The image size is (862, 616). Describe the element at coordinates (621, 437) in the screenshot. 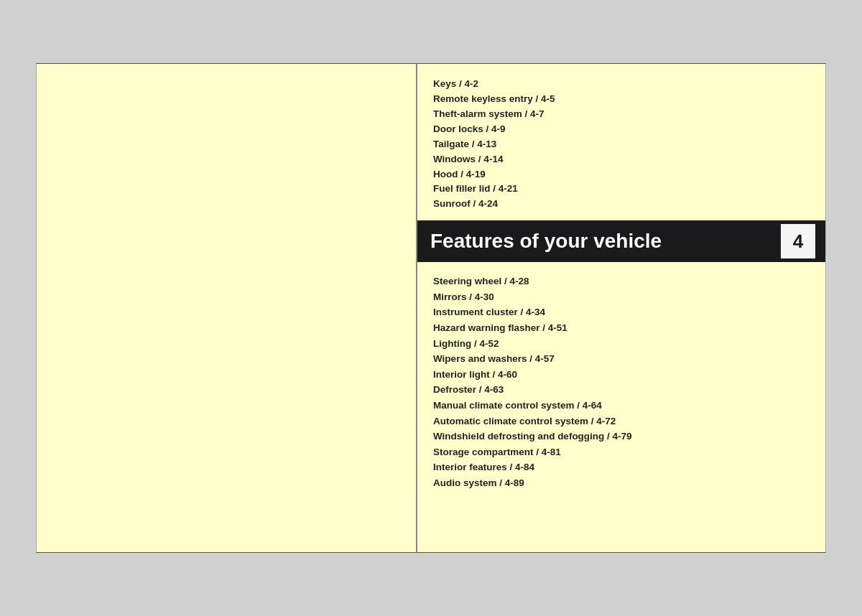

I see `bottom-toc-item: Windshield defrosting and defogging / 4-…` at that location.